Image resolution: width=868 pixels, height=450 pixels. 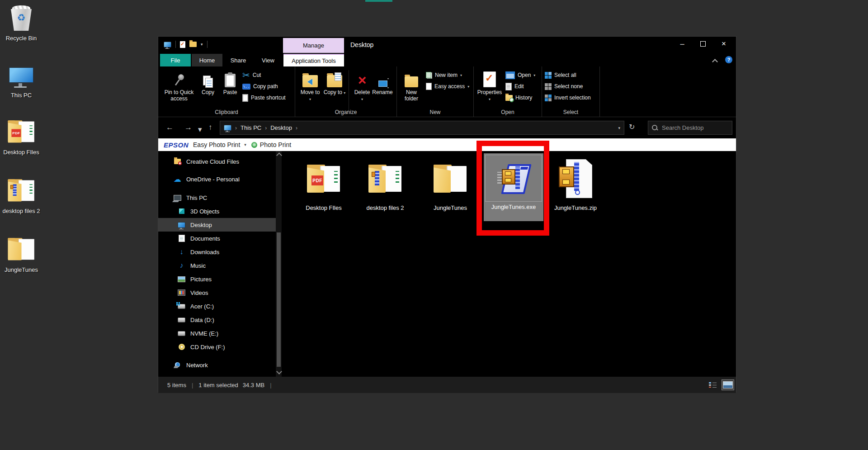 What do you see at coordinates (260, 86) in the screenshot?
I see `copy-path-button: \.. Copy path` at bounding box center [260, 86].